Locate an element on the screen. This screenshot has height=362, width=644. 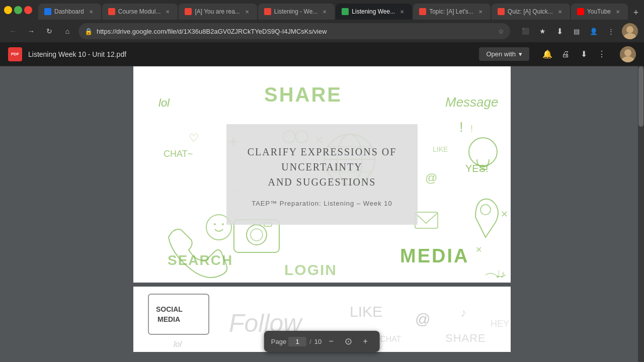
profile-icon: 👤 is located at coordinates (594, 31).